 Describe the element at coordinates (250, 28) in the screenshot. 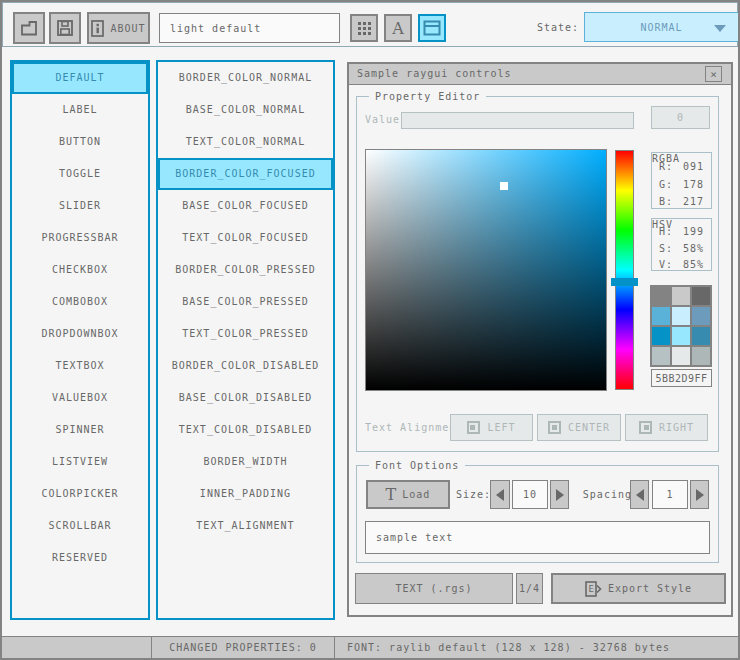

I see `style-name-input` at that location.